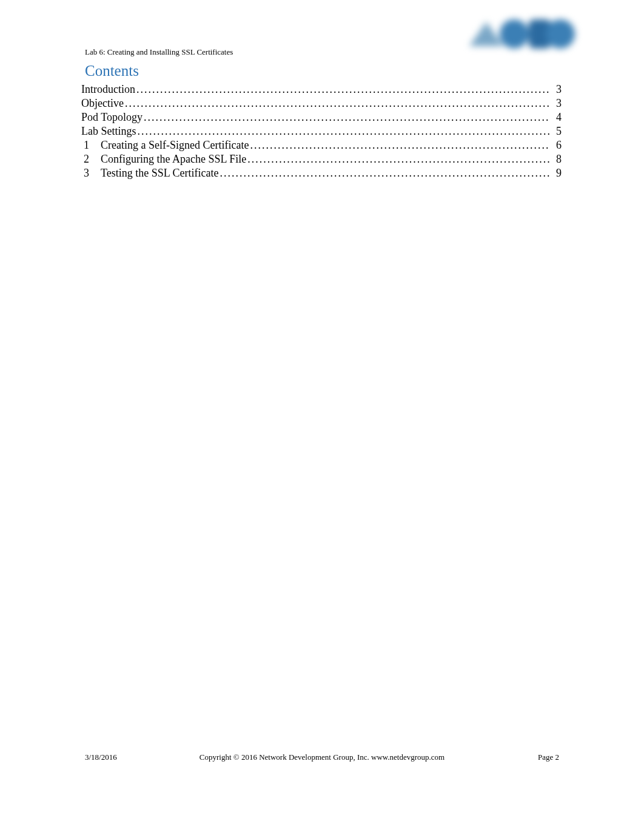  What do you see at coordinates (321, 146) in the screenshot?
I see `toc-entry: 1 Creating a Self-Signed Certificate 6` at bounding box center [321, 146].